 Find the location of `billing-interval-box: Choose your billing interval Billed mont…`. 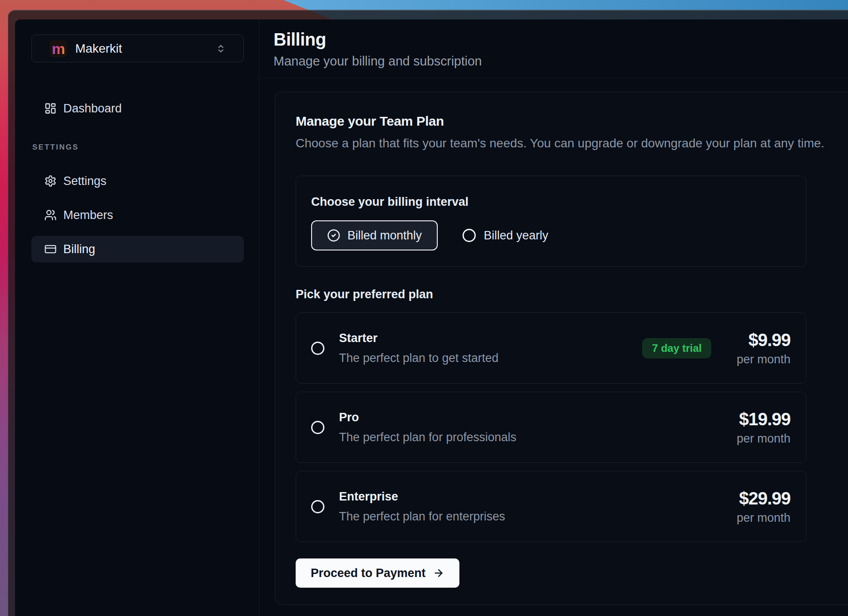

billing-interval-box: Choose your billing interval Billed mont… is located at coordinates (551, 221).